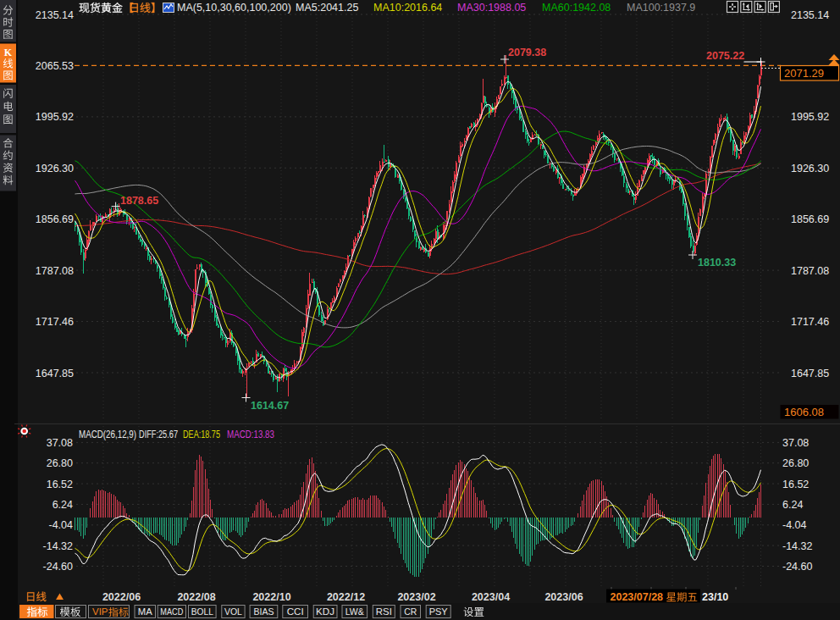 Image resolution: width=840 pixels, height=620 pixels. I want to click on svg-text: 2022/12, so click(345, 597).